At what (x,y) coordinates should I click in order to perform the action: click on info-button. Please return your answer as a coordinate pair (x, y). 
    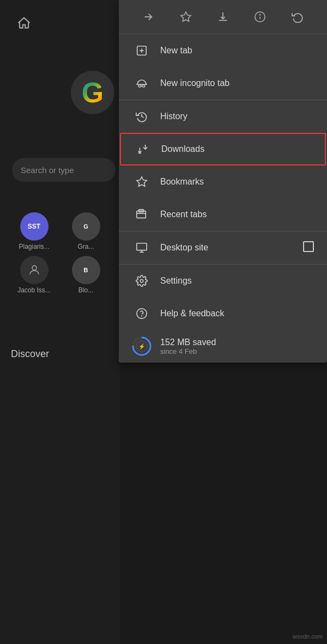
    Looking at the image, I should click on (260, 17).